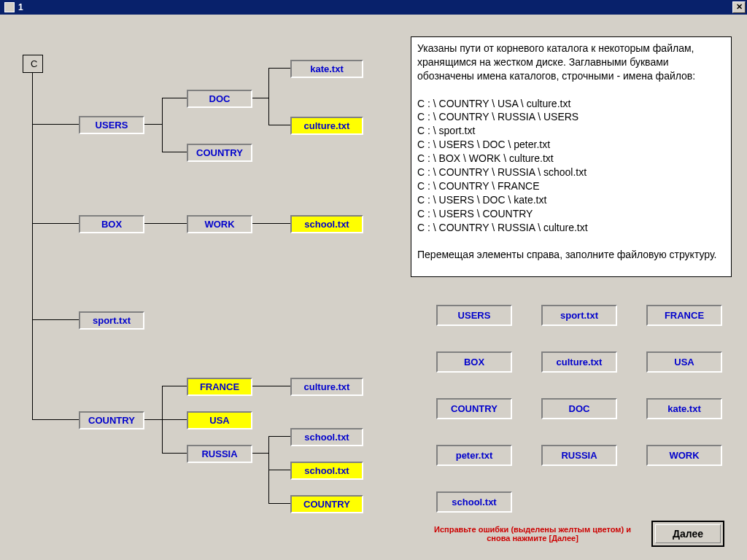 The height and width of the screenshot is (560, 747). Describe the element at coordinates (579, 455) in the screenshot. I see `palette-item: RUSSIA` at that location.